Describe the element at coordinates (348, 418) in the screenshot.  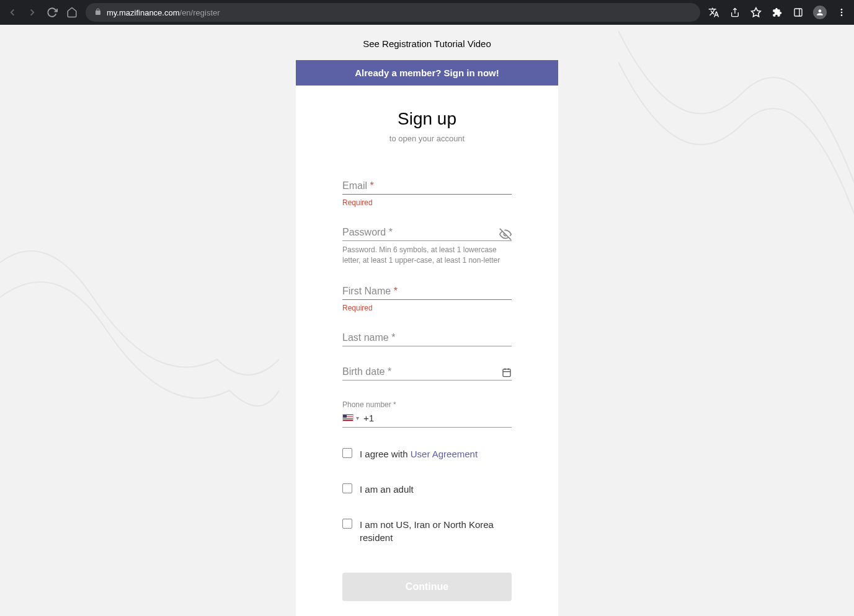
I see `flag-us-icon` at that location.